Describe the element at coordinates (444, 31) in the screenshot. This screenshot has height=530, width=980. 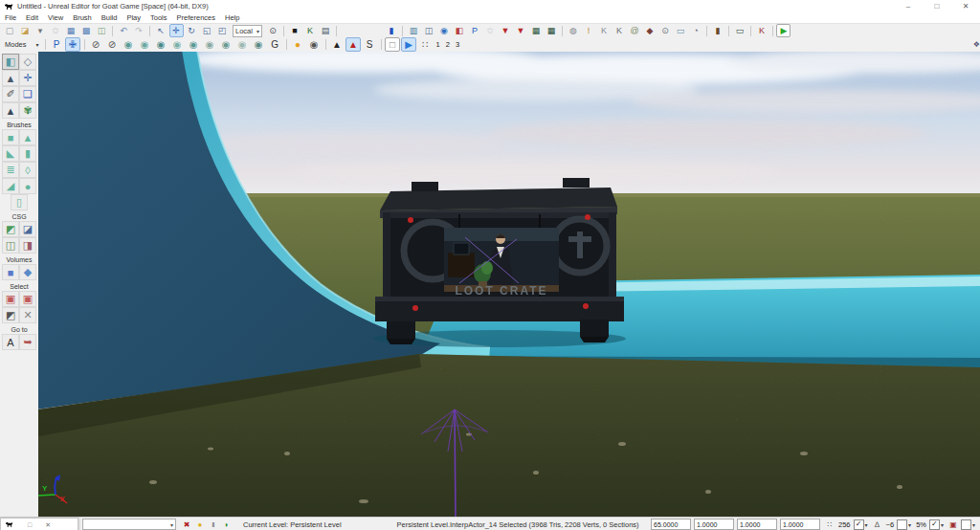
I see `level-browser-icon: ◉` at that location.